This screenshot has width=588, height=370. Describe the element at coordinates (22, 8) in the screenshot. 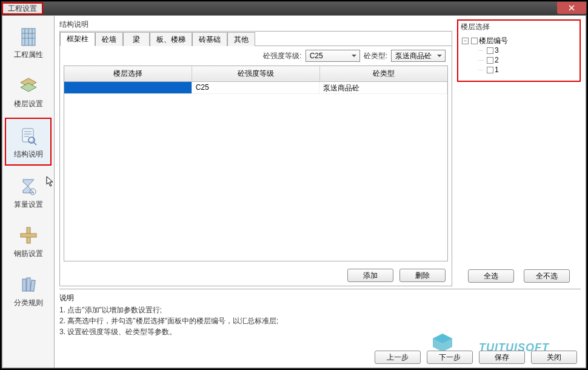

I see `window-title: 工程设置` at that location.